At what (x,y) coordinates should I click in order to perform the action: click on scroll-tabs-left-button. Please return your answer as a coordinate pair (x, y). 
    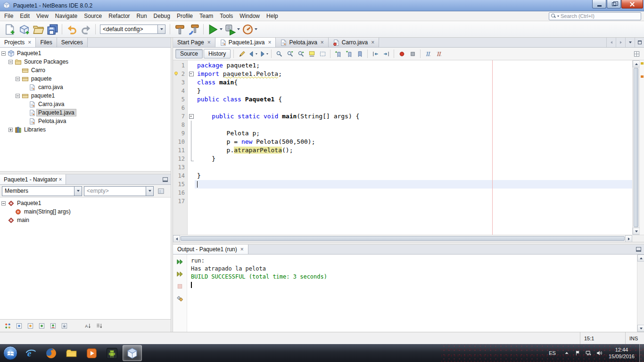
    Looking at the image, I should click on (611, 42).